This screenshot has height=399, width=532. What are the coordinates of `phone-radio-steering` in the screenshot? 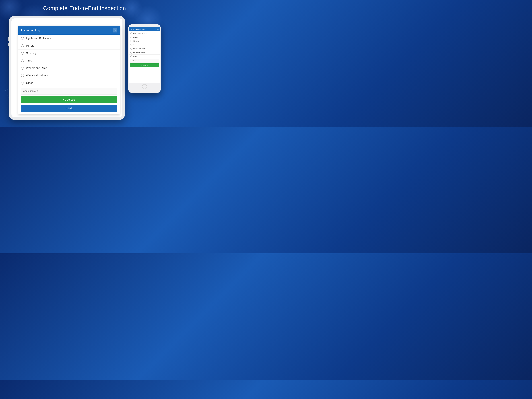 It's located at (131, 41).